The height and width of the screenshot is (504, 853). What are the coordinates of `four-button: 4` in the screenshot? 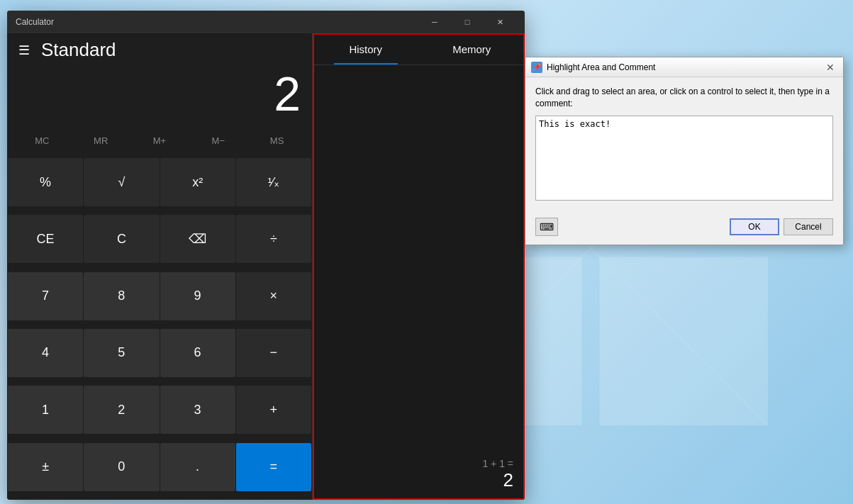 It's located at (45, 353).